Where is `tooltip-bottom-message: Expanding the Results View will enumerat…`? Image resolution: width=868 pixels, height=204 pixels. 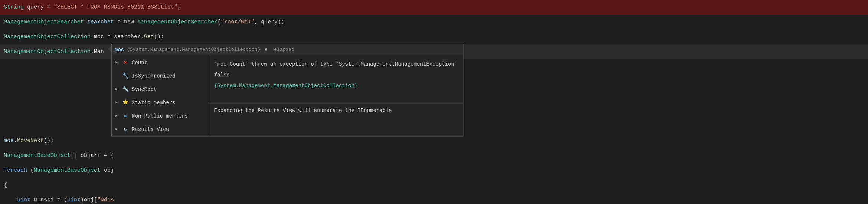
tooltip-bottom-message: Expanding the Results View will enumerat… is located at coordinates (335, 111).